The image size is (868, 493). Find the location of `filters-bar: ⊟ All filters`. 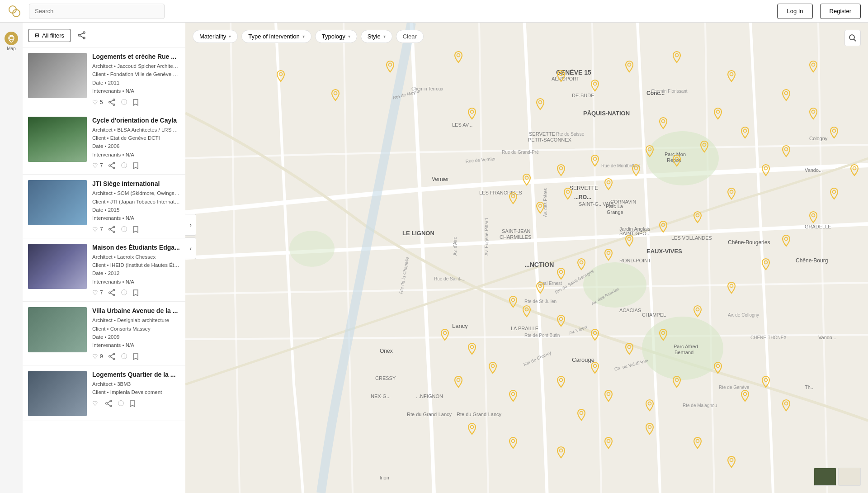

filters-bar: ⊟ All filters is located at coordinates (104, 35).